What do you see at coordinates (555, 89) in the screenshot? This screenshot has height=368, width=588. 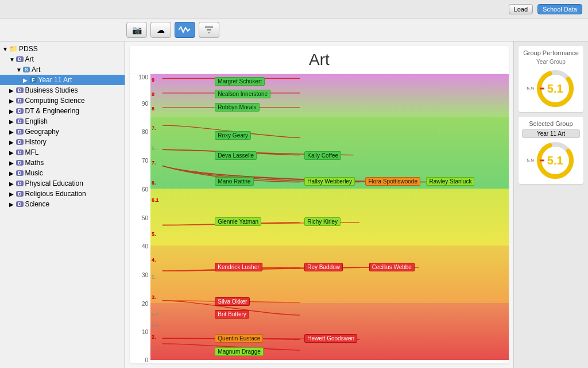 I see `gauge1-value: 5.1` at bounding box center [555, 89].